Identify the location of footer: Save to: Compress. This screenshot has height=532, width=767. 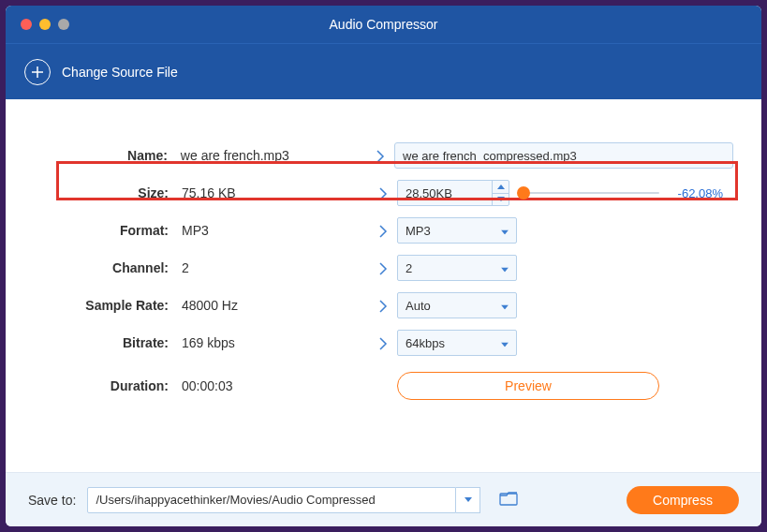
(384, 499).